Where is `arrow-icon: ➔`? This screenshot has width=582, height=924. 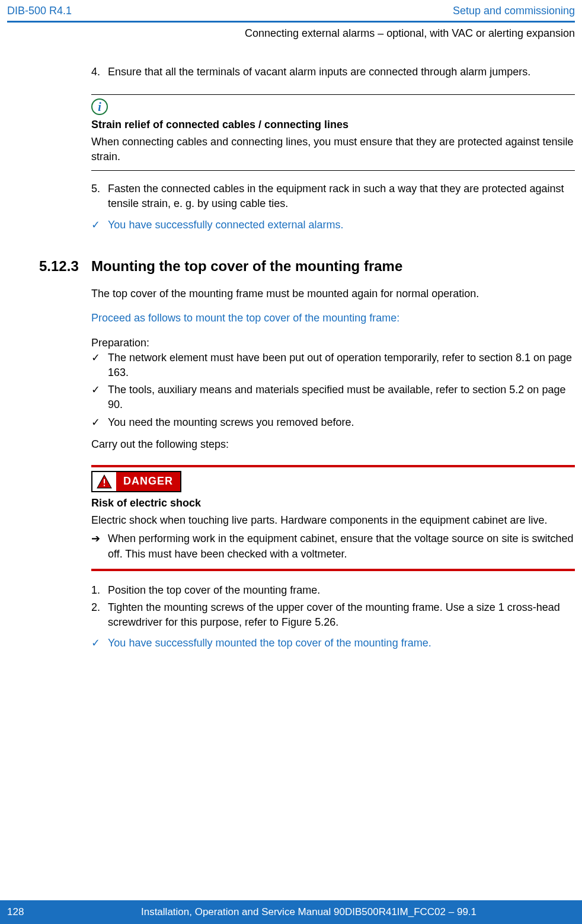 arrow-icon: ➔ is located at coordinates (100, 546).